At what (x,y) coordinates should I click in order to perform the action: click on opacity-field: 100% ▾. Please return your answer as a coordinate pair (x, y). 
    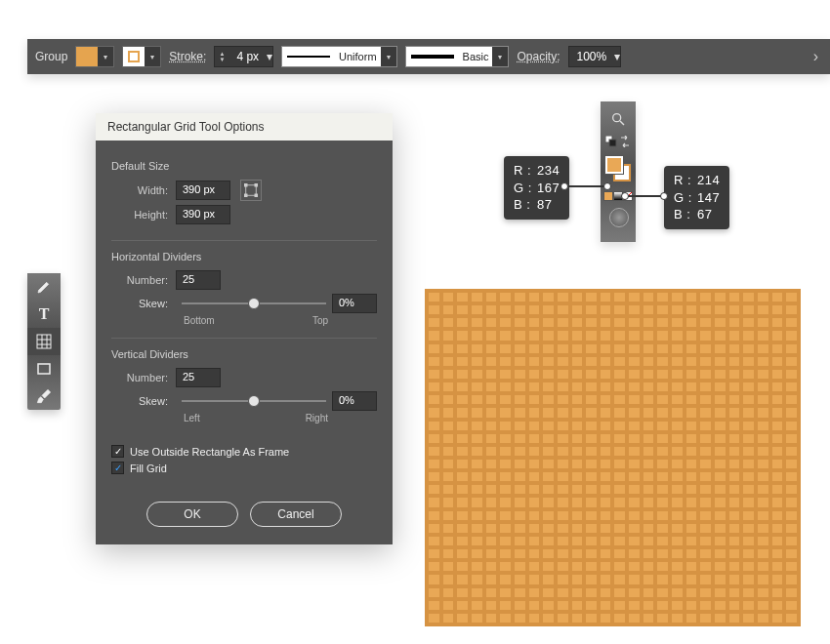
    Looking at the image, I should click on (596, 57).